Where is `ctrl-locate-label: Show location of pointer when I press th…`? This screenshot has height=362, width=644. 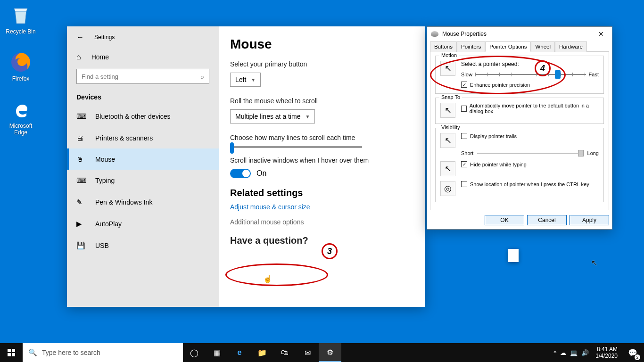 ctrl-locate-label: Show location of pointer when I press th… is located at coordinates (530, 184).